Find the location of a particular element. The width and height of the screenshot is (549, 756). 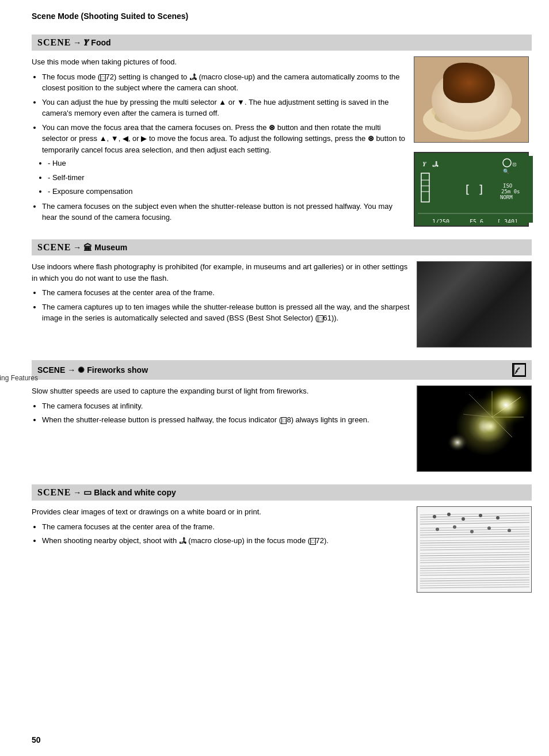

svg-text: 25m 0s is located at coordinates (511, 192).